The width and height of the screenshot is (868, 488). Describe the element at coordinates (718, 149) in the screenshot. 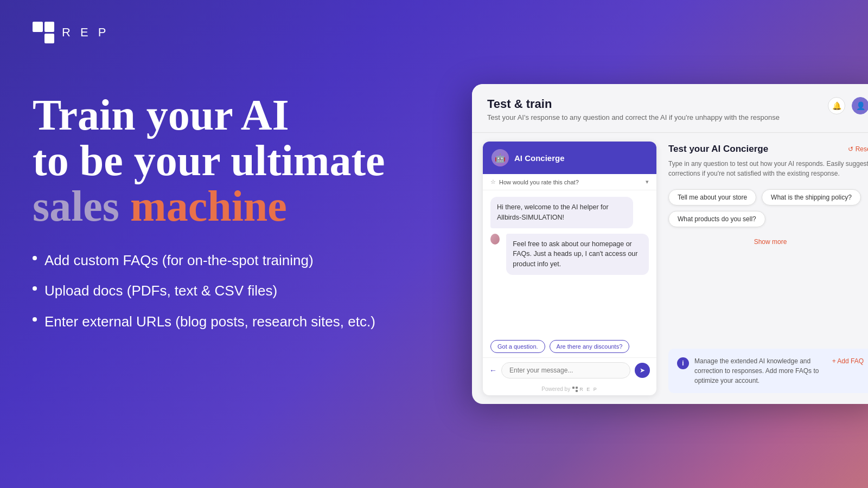

I see `ai-test-title: Test your AI Concierge` at that location.